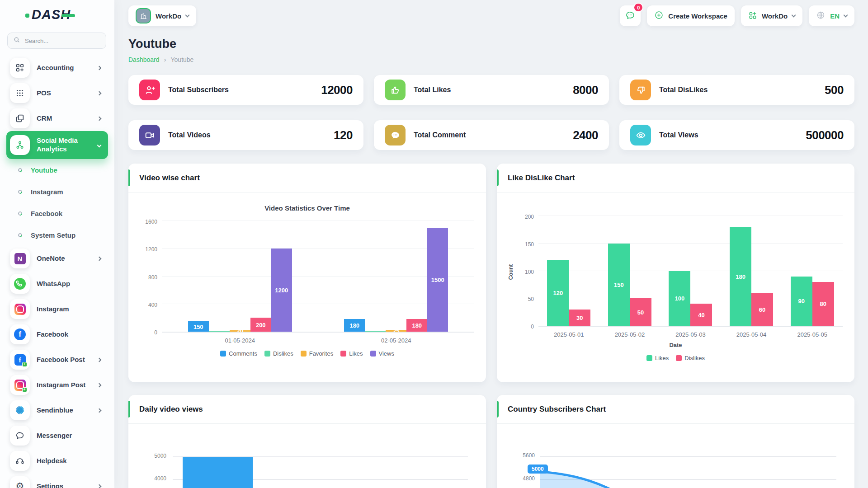 This screenshot has height=488, width=868. What do you see at coordinates (20, 145) in the screenshot?
I see `social-icon` at bounding box center [20, 145].